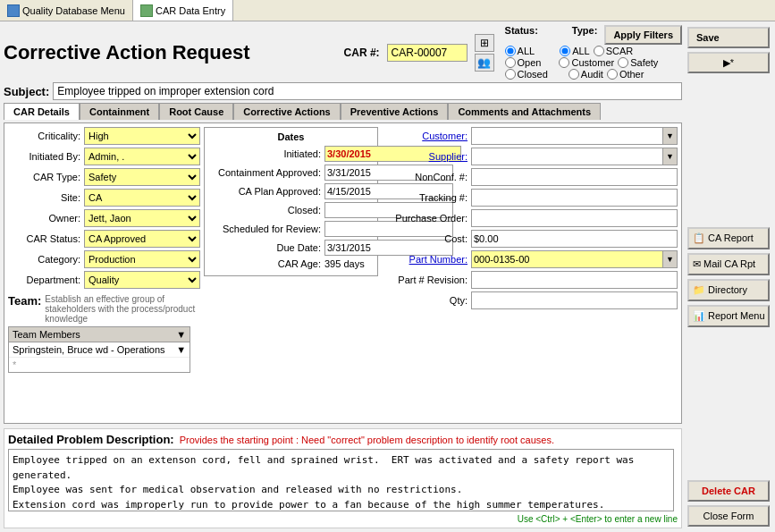 Image resolution: width=775 pixels, height=532 pixels. Describe the element at coordinates (574, 218) in the screenshot. I see `purchase-order-input` at that location.